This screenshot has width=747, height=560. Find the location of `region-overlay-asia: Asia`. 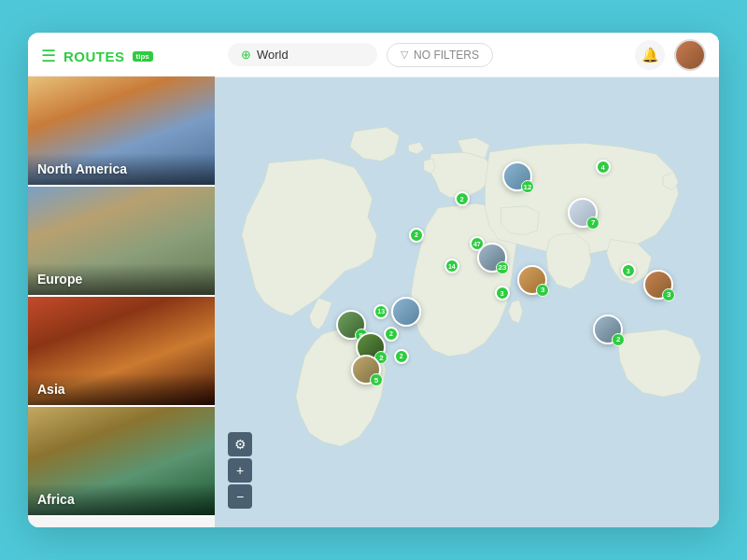

region-overlay-asia: Asia is located at coordinates (121, 389).